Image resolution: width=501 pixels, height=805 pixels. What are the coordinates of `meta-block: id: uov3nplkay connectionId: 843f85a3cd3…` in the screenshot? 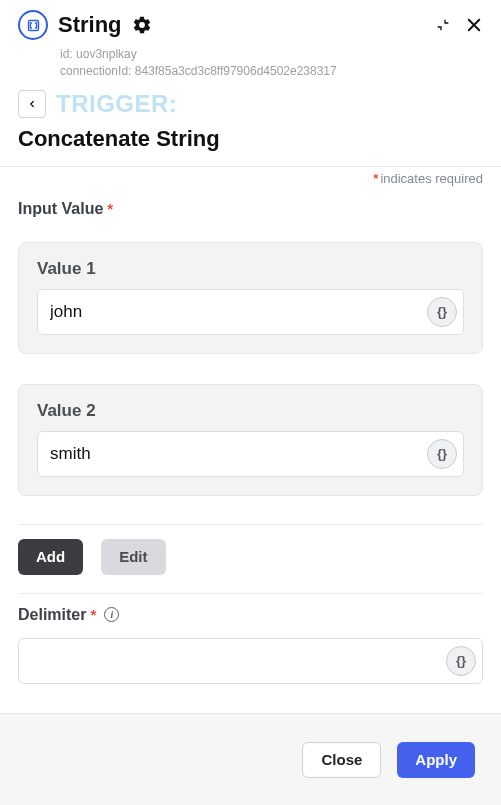 It's located at (250, 63).